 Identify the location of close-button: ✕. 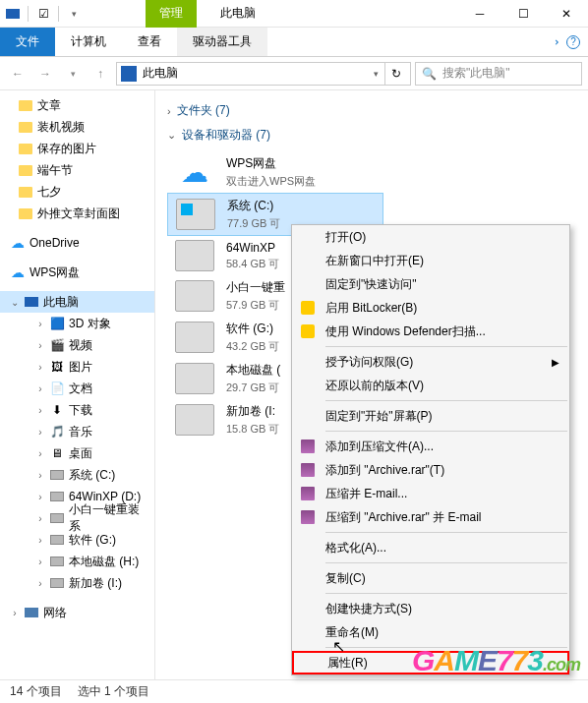
(566, 14).